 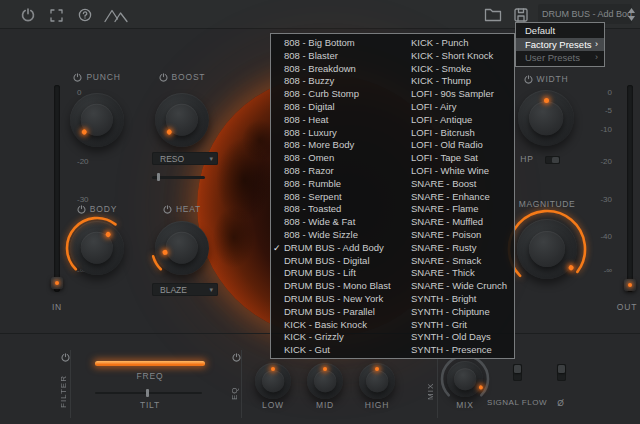 What do you see at coordinates (462, 312) in the screenshot?
I see `preset-item: SYNTH - Chiptune` at bounding box center [462, 312].